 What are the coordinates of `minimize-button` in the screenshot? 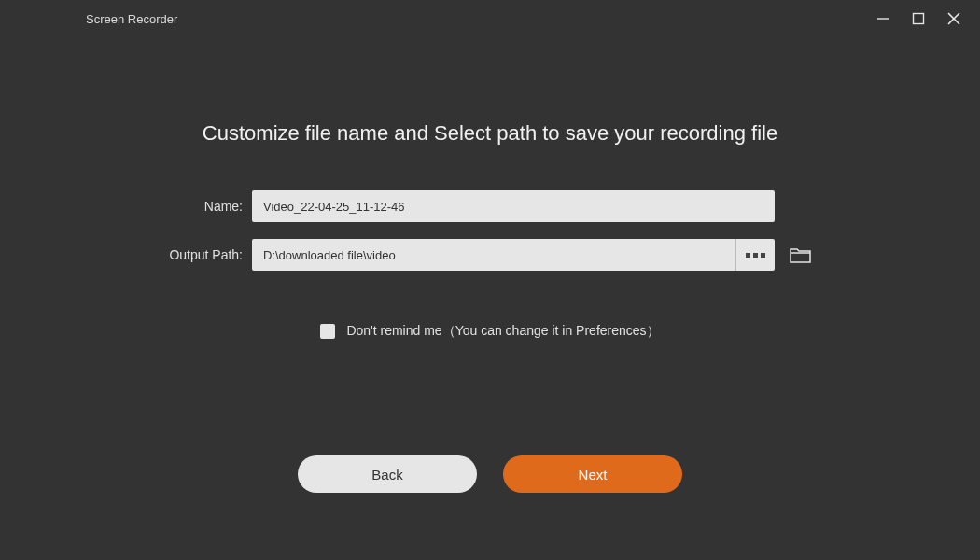 It's located at (883, 19).